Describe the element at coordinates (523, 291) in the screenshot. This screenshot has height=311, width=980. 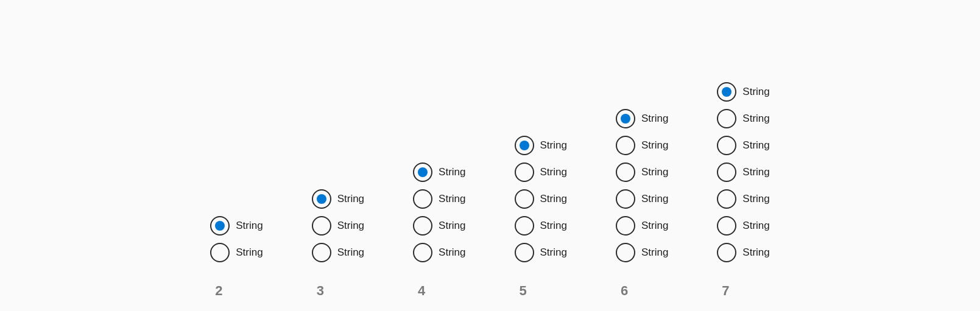
I see `column-count-label: 5` at that location.